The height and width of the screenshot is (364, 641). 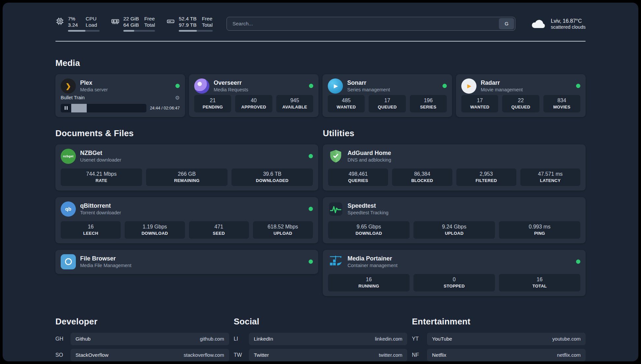 What do you see at coordinates (320, 339) in the screenshot?
I see `bookmark-row: LI LinkedIn linkedin.com` at bounding box center [320, 339].